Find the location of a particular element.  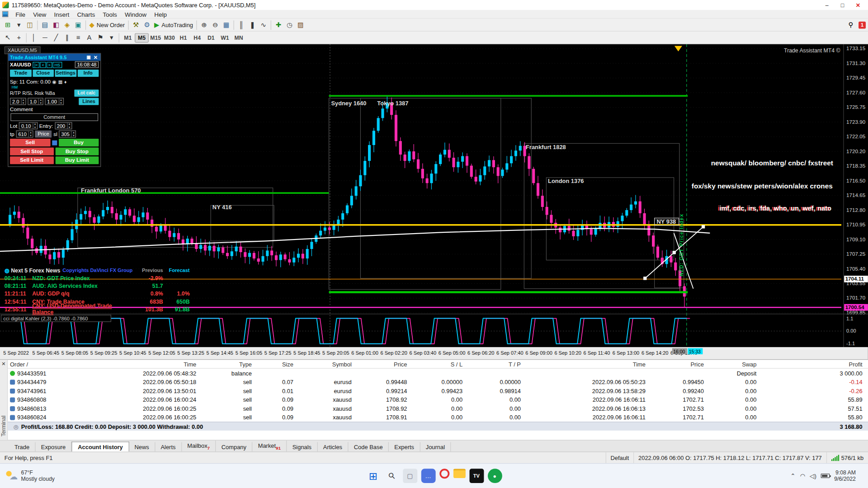

vertical-line-tool: │ is located at coordinates (34, 38).